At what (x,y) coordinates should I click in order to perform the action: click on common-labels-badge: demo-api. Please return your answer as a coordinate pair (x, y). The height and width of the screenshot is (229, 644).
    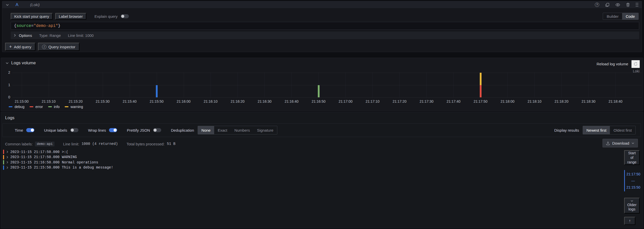
    Looking at the image, I should click on (45, 144).